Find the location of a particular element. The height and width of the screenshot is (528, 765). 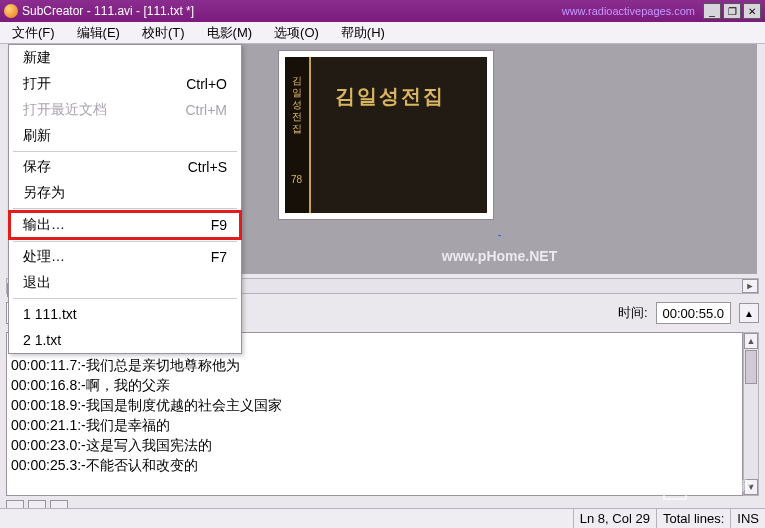

menu-item-exit: 退出 is located at coordinates (125, 283).